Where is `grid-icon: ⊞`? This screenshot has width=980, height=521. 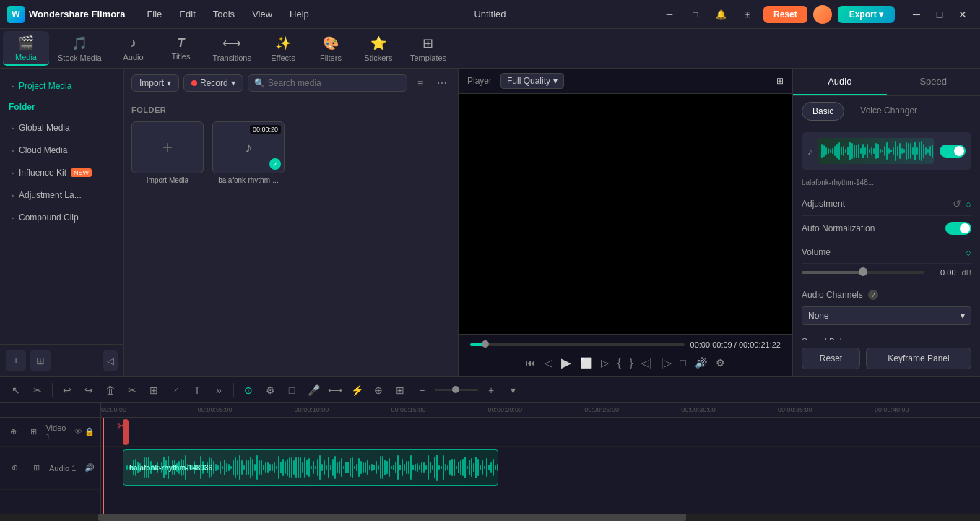
grid-icon: ⊞ is located at coordinates (747, 14).